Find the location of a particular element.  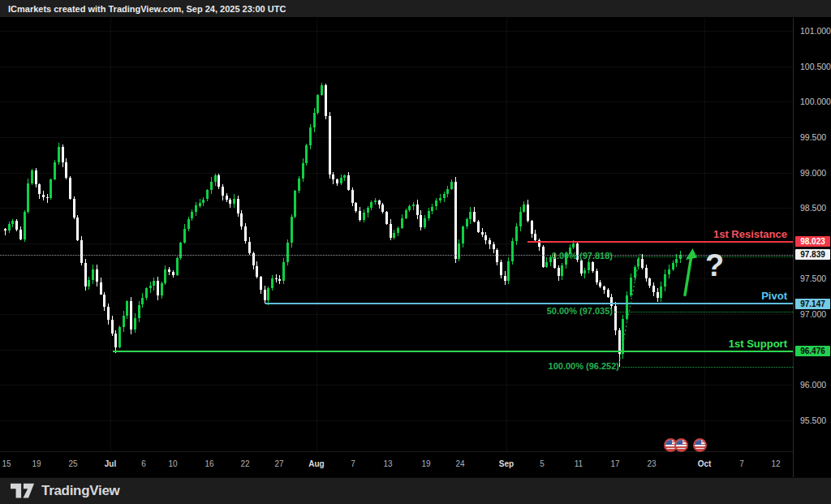

time-label: 11 is located at coordinates (579, 464).